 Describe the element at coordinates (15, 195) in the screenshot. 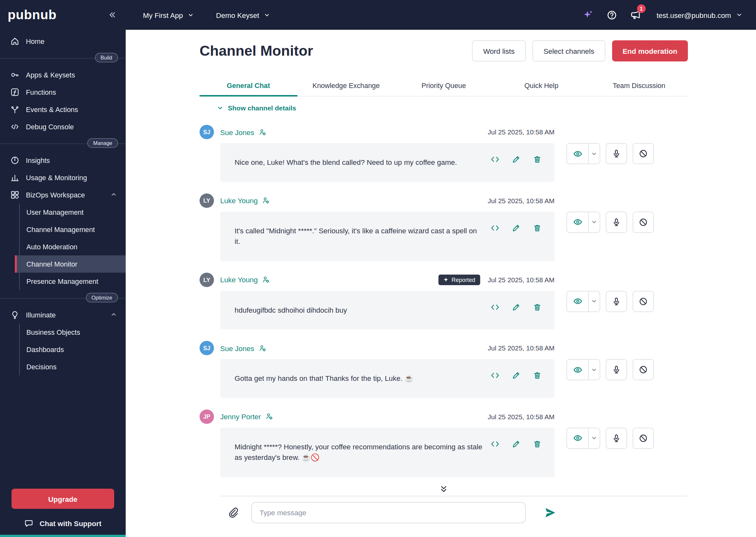

I see `grid-icon` at that location.